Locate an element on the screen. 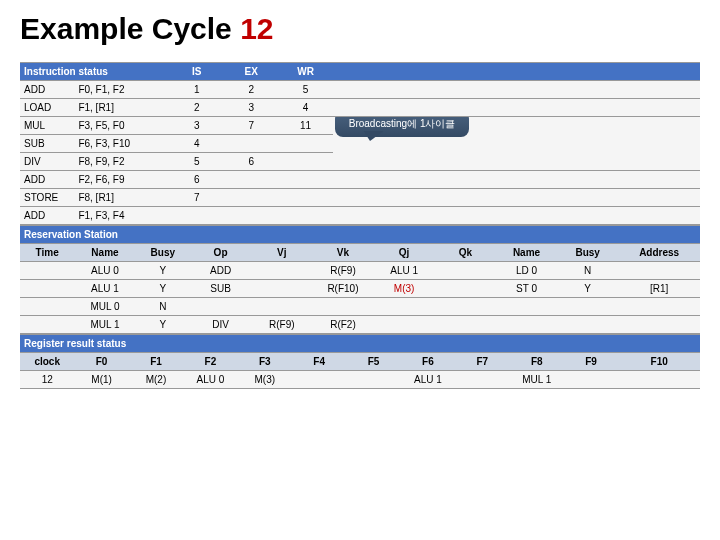 Image resolution: width=720 pixels, height=540 pixels. table-row: DIV is located at coordinates (47, 162).